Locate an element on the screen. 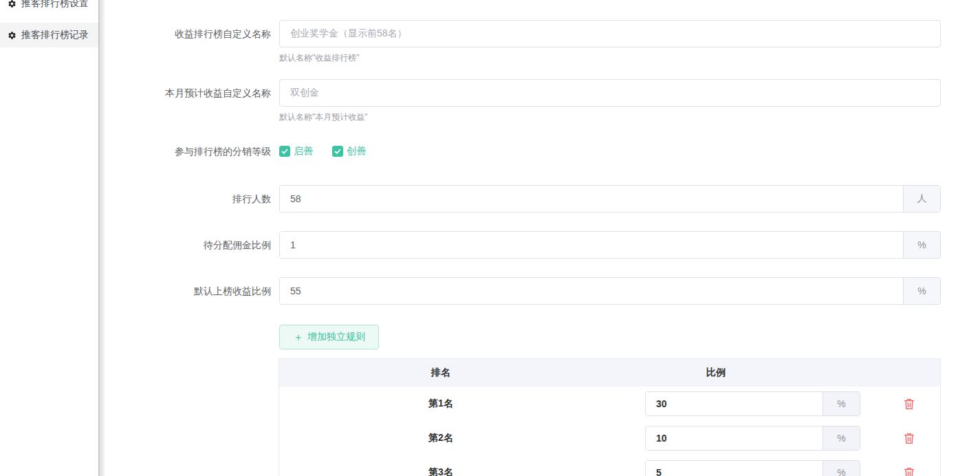  sidebar-item-label: 推客排行榜记录 is located at coordinates (55, 35).